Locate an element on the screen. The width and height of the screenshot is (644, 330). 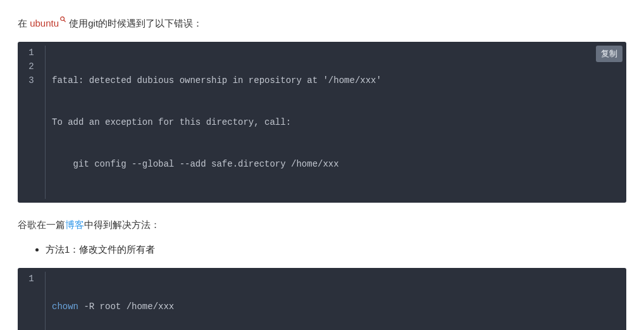
line-numbers: 1 2 3 is located at coordinates (32, 122).